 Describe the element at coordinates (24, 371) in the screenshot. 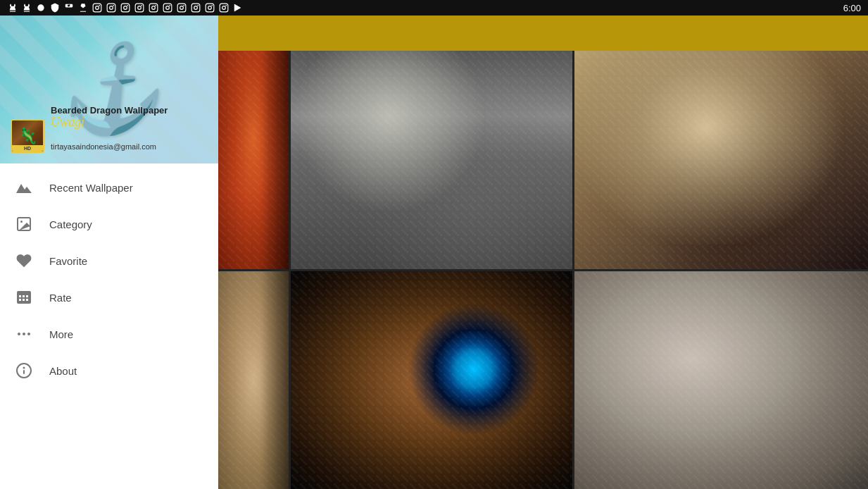

I see `info-icon` at that location.